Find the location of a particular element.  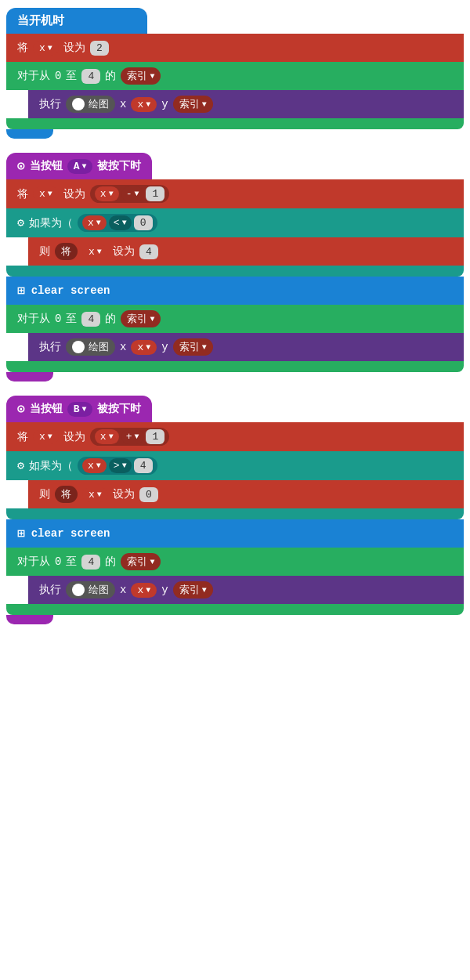

exec-draw-block-2: 执行 绘图 x x ▼ y 索引 ▼ is located at coordinates (246, 347).